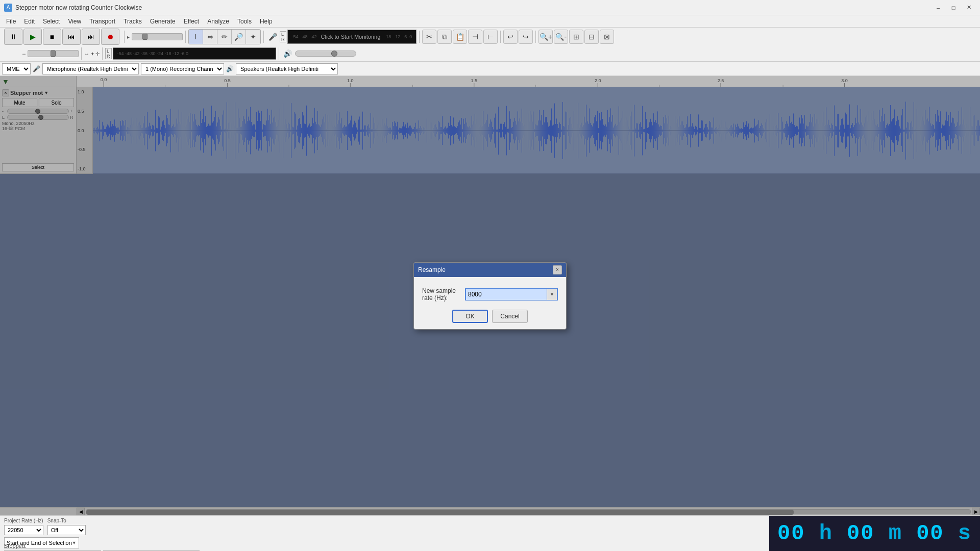 This screenshot has width=980, height=551. Describe the element at coordinates (129, 37) in the screenshot. I see `playback-vol-start: ▸` at that location.